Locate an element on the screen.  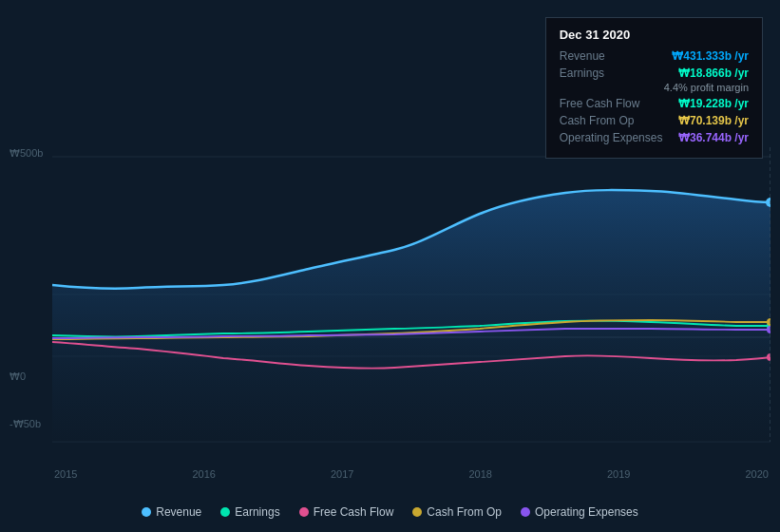
tooltip-value-opex: ₩36.744b /yr is located at coordinates (713, 138).